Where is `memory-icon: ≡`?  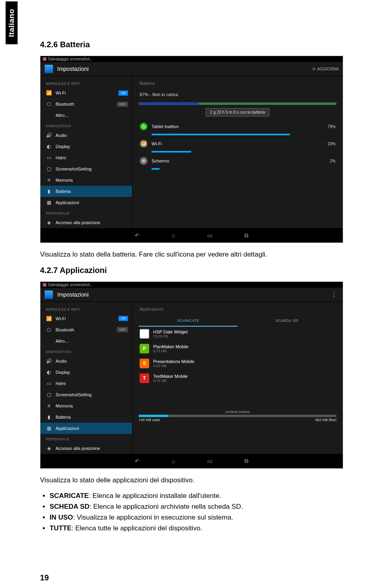 memory-icon: ≡ is located at coordinates (49, 180).